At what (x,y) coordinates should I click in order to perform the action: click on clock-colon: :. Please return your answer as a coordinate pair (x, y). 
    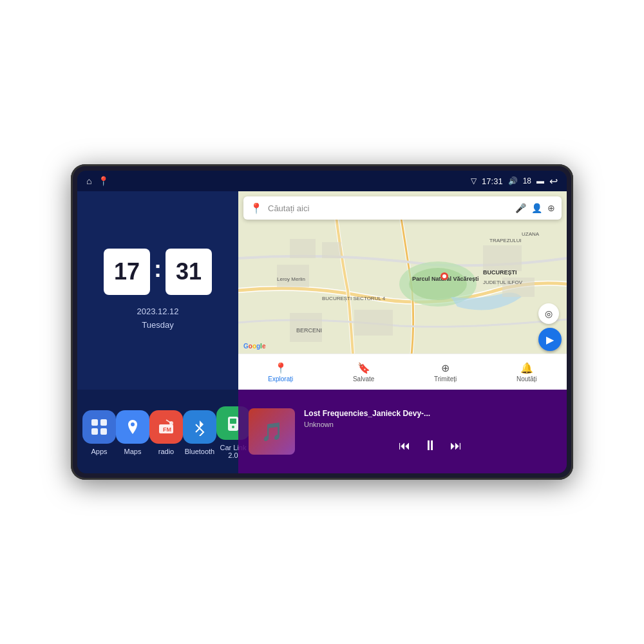
    Looking at the image, I should click on (158, 269).